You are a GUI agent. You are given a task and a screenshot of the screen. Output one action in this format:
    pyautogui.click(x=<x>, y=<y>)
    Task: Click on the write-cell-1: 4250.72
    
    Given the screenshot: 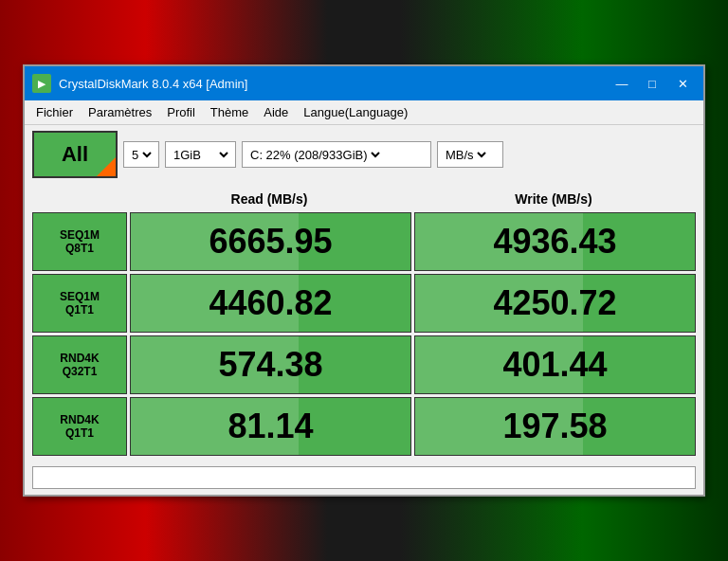 What is the action you would take?
    pyautogui.click(x=555, y=303)
    